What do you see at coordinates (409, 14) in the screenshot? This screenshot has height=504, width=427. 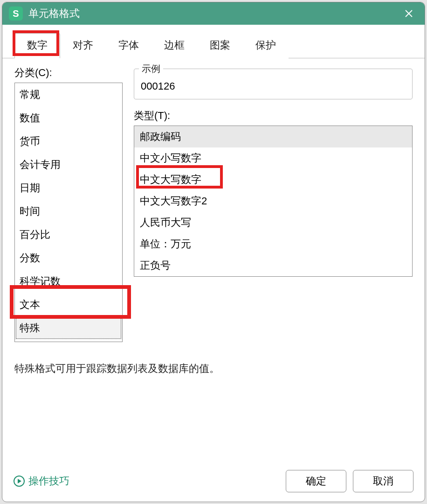 I see `close-icon` at bounding box center [409, 14].